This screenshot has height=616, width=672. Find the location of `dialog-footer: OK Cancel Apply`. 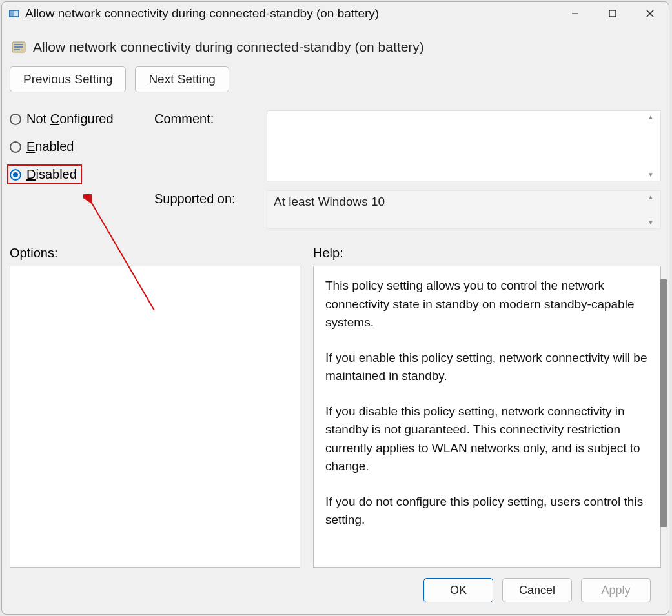

dialog-footer: OK Cancel Apply is located at coordinates (336, 591).